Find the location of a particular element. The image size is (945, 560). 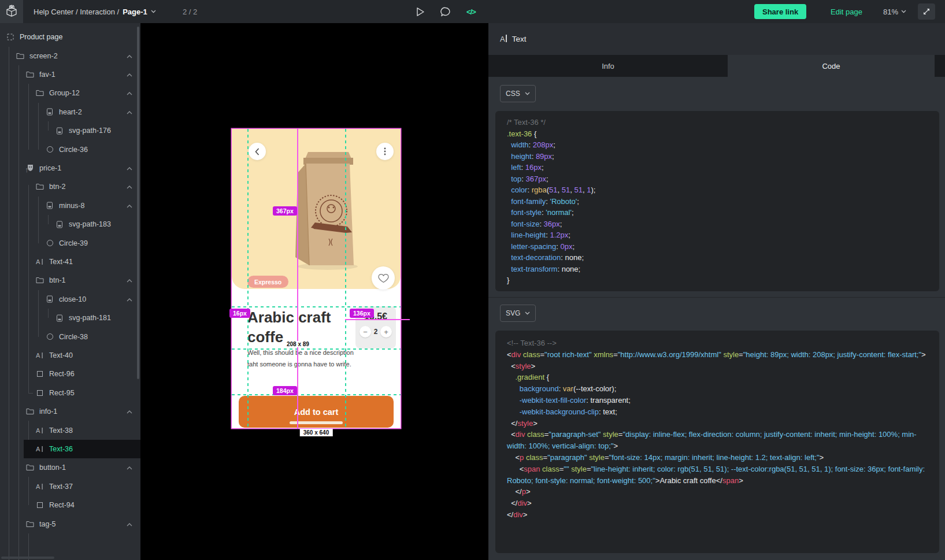

sidebar-horizontal-scrollbar is located at coordinates (28, 558).